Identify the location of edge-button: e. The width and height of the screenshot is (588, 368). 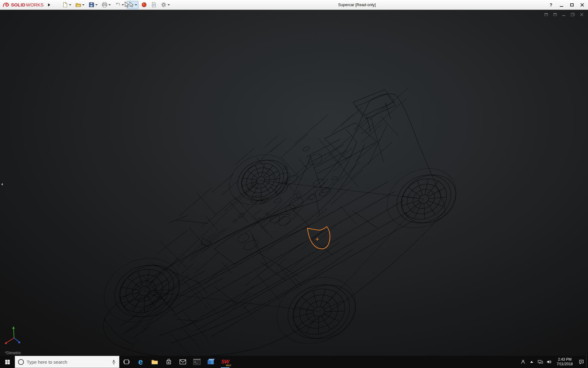
(141, 362).